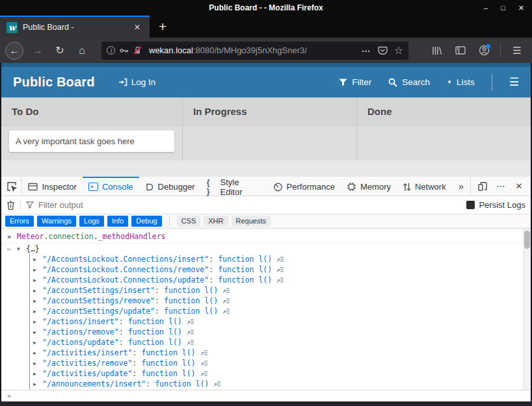 This screenshot has height=406, width=532. Describe the element at coordinates (276, 270) in the screenshot. I see `object-property-row: ▶ "/AccountsLockout.Connections/remove" …` at that location.